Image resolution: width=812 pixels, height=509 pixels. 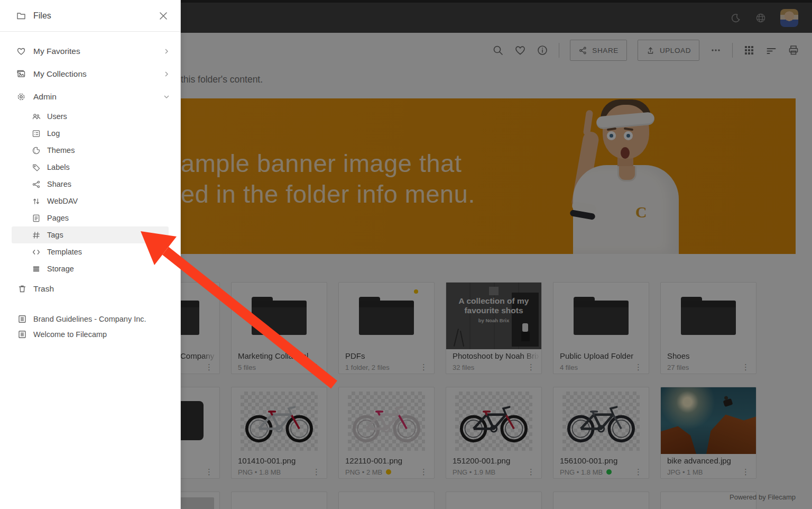 What do you see at coordinates (90, 74) in the screenshot?
I see `sidebar-item-my-collections: My Collections` at bounding box center [90, 74].